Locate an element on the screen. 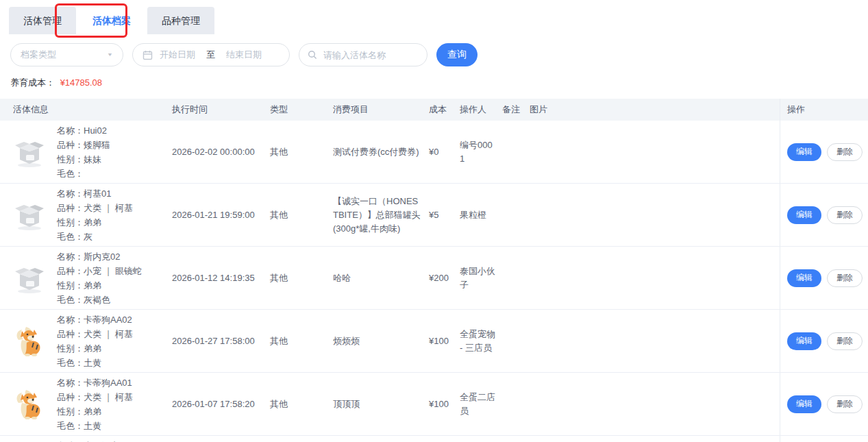 The width and height of the screenshot is (868, 442). raising-cost-label: 养育成本： is located at coordinates (33, 82).